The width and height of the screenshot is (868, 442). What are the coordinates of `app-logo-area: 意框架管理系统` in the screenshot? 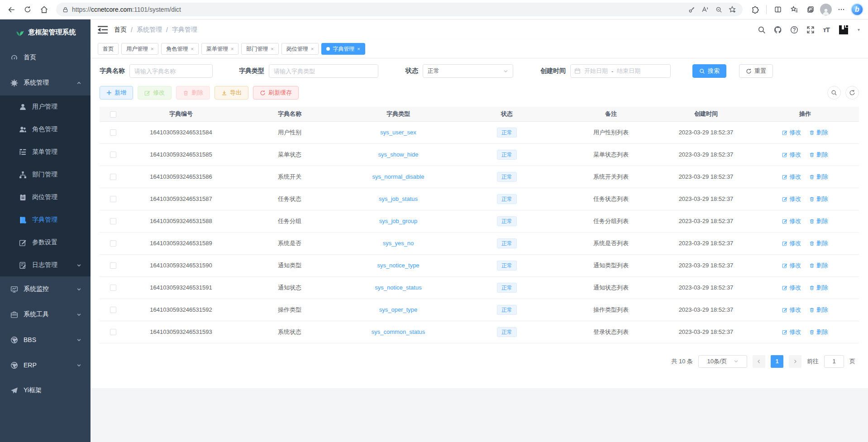 It's located at (45, 32).